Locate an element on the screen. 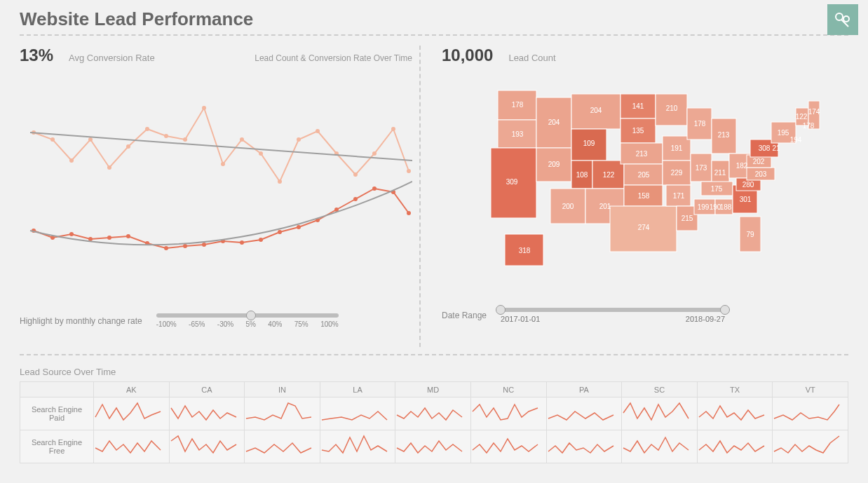  conversion-label: Avg Conversion Rate is located at coordinates (112, 57).